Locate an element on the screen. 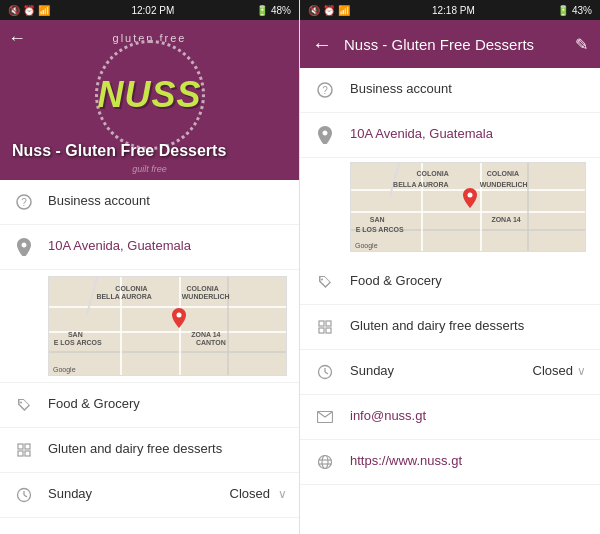 The image size is (600, 534). hero-title: Nuss - Gluten Free Desserts is located at coordinates (119, 152).